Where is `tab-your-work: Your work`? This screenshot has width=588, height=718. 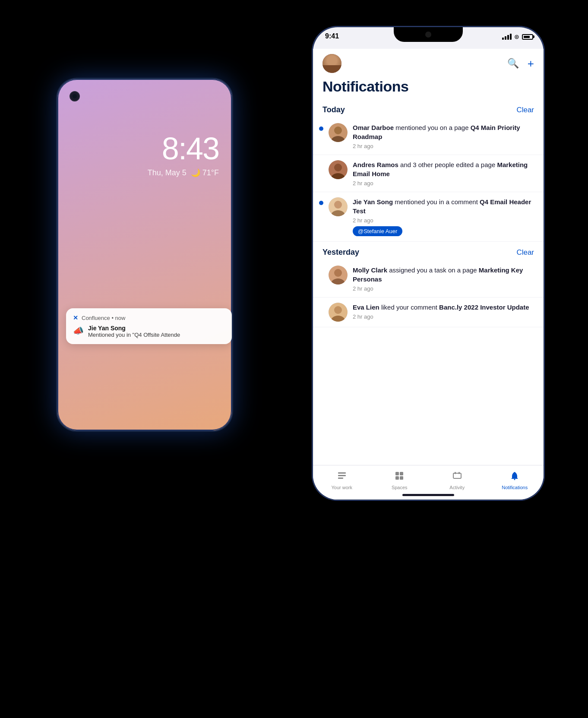 tab-your-work: Your work is located at coordinates (342, 481).